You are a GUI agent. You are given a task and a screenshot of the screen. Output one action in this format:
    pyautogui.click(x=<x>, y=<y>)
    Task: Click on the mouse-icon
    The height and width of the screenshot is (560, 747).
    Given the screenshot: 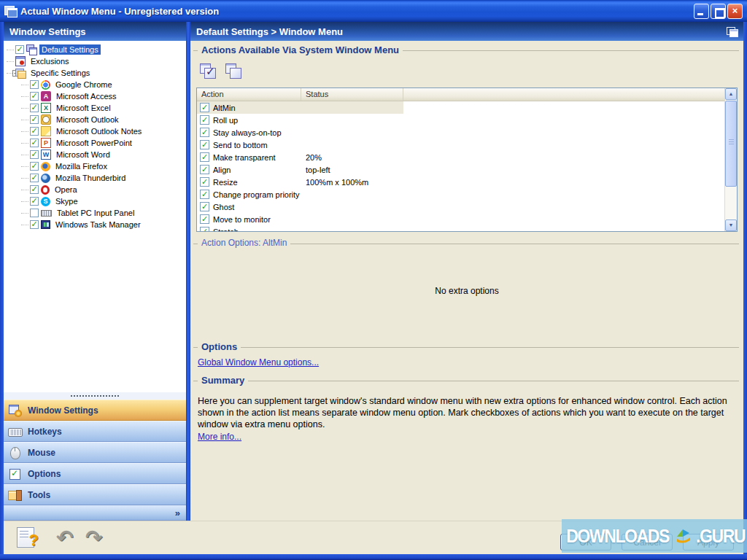 What is the action you would take?
    pyautogui.click(x=15, y=453)
    